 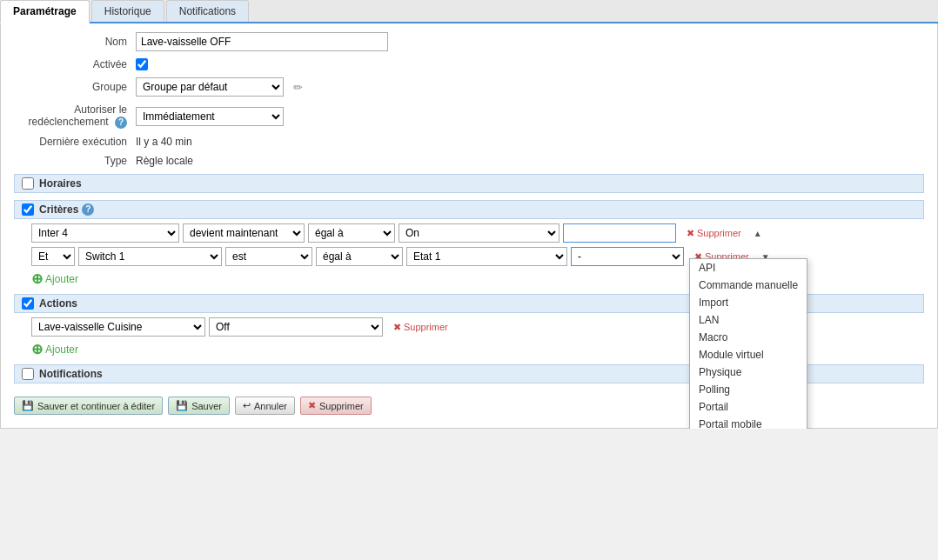 I want to click on notifications-checkbox, so click(x=28, y=374).